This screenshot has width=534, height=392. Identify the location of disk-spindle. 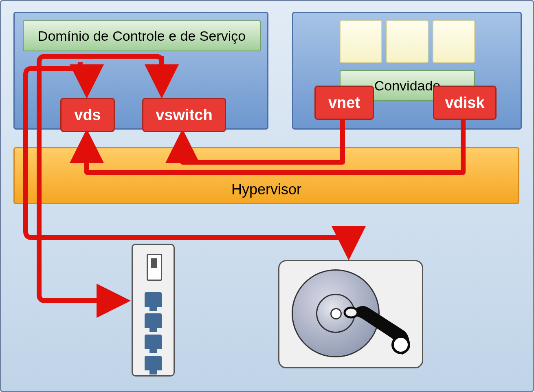
(336, 314).